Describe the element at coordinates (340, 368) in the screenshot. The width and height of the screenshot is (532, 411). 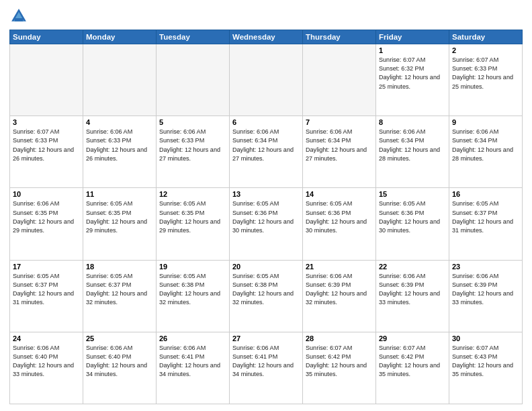
I see `calendar-cell: 28Sunrise: 6:07 AMSunset: 6:42 PMDayligh…` at that location.